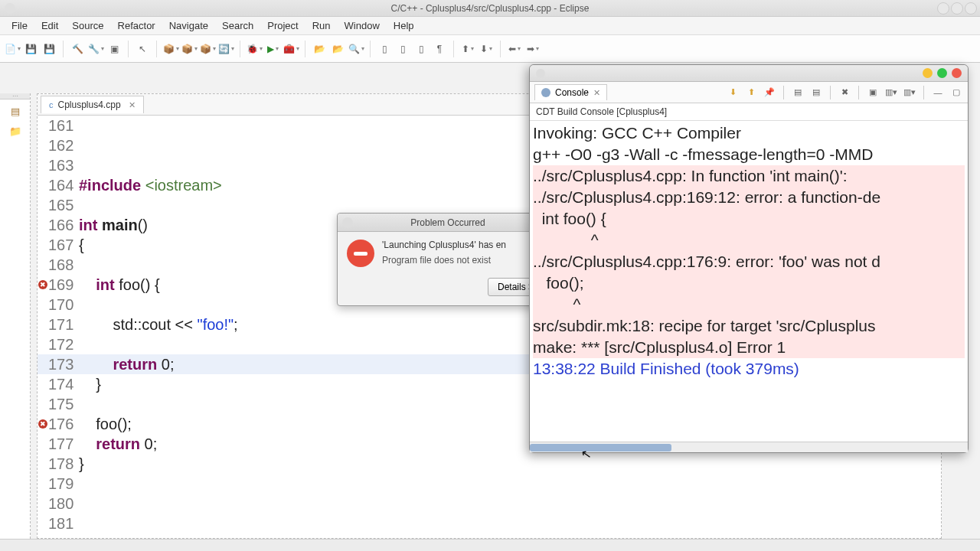  What do you see at coordinates (90, 105) in the screenshot?
I see `editor-tab-label: Cplusplus4.cpp` at bounding box center [90, 105].